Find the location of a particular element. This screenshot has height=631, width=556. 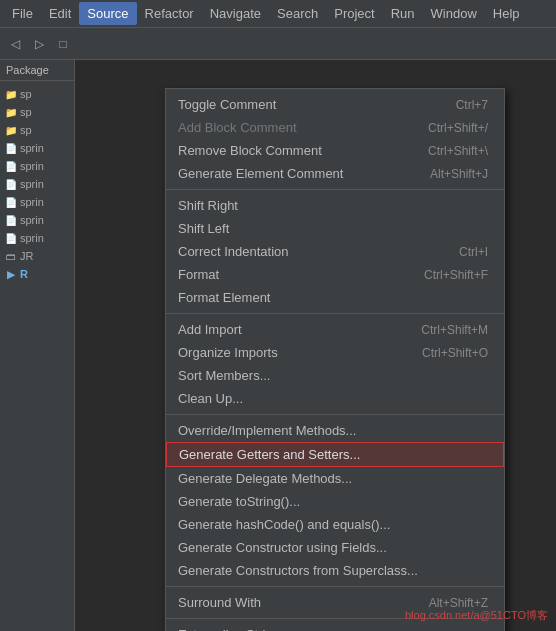

menu-format: Format Ctrl+Shift+F is located at coordinates (335, 274).